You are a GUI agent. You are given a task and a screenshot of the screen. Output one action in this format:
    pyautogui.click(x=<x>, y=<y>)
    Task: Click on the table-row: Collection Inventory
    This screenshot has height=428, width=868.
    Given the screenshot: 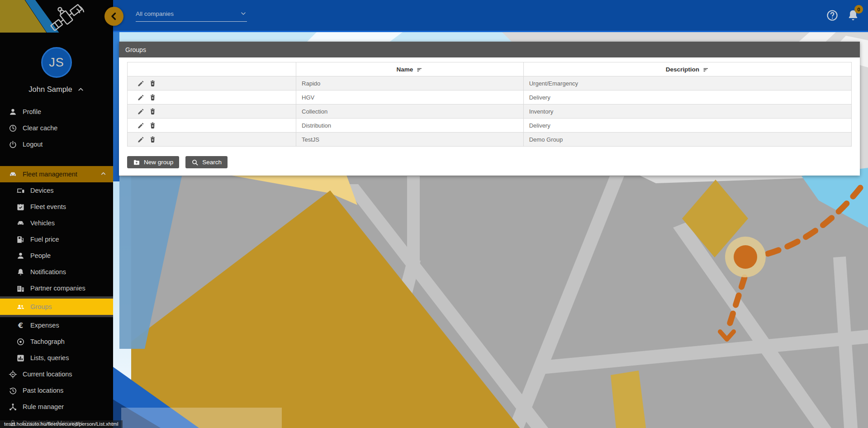 What is the action you would take?
    pyautogui.click(x=489, y=111)
    